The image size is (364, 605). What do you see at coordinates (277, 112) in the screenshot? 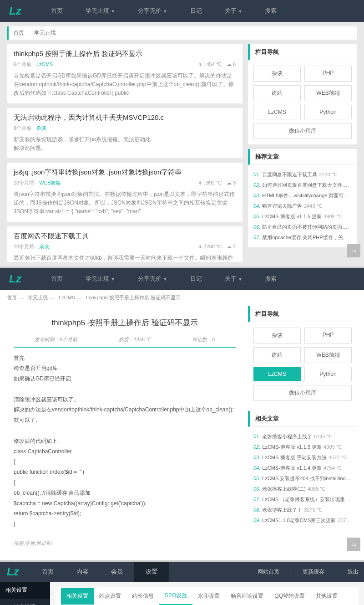
I see `cat-btn: LzCMS` at bounding box center [277, 112].